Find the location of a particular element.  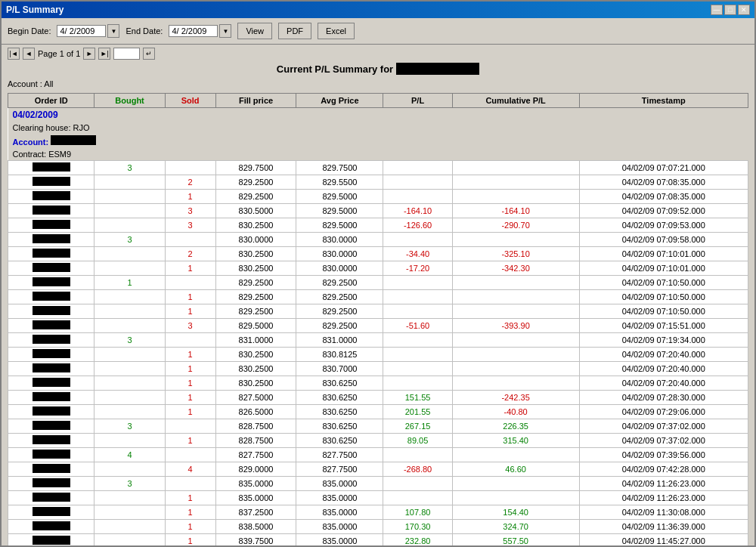

table-row: 3831.0000831.000004/02/09 07:19:34.000 is located at coordinates (378, 340).